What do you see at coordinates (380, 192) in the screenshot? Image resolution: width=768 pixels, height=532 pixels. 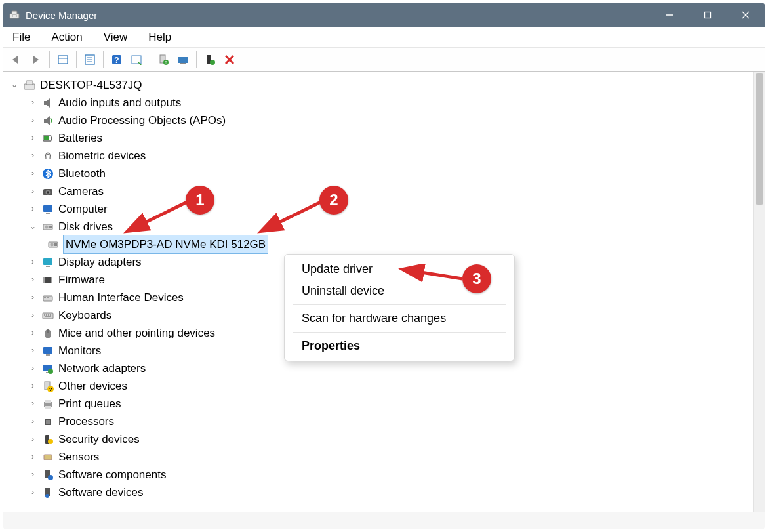 I see `tree-item: ›Cameras` at bounding box center [380, 192].